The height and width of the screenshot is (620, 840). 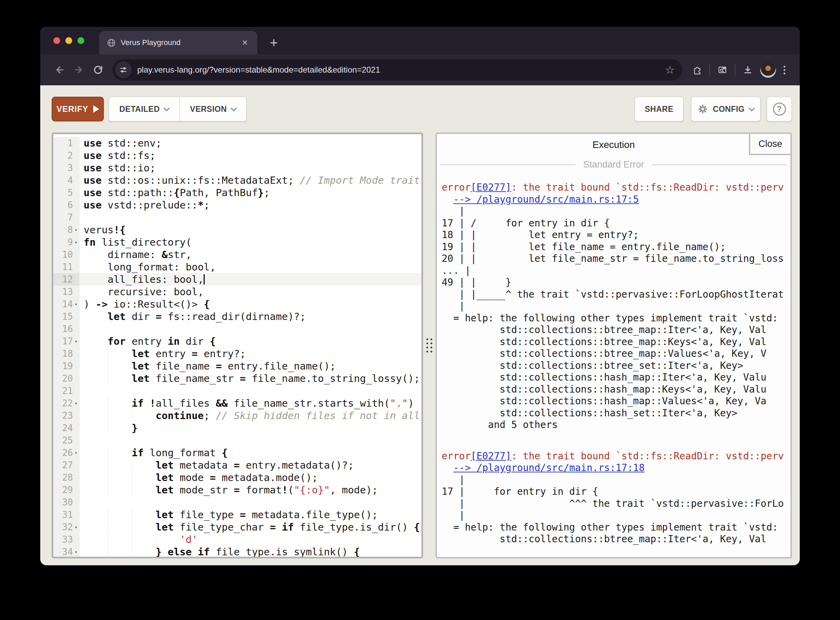 I want to click on gutter-cell: 34▾, so click(x=66, y=552).